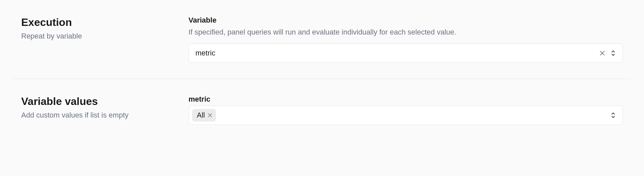 The height and width of the screenshot is (176, 644). What do you see at coordinates (204, 115) in the screenshot?
I see `value-chip: All` at bounding box center [204, 115].